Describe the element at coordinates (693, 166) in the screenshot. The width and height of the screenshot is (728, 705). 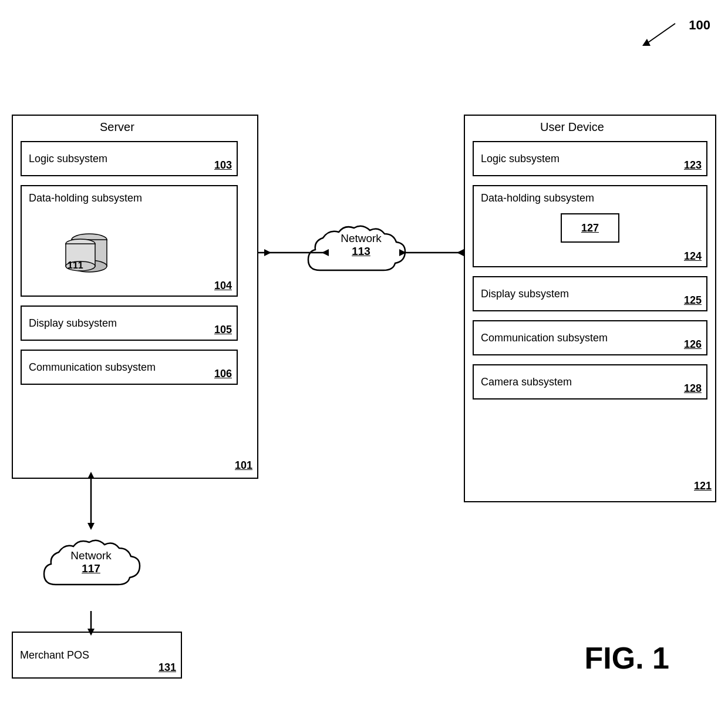
I see `user-logic-ref: 123` at that location.